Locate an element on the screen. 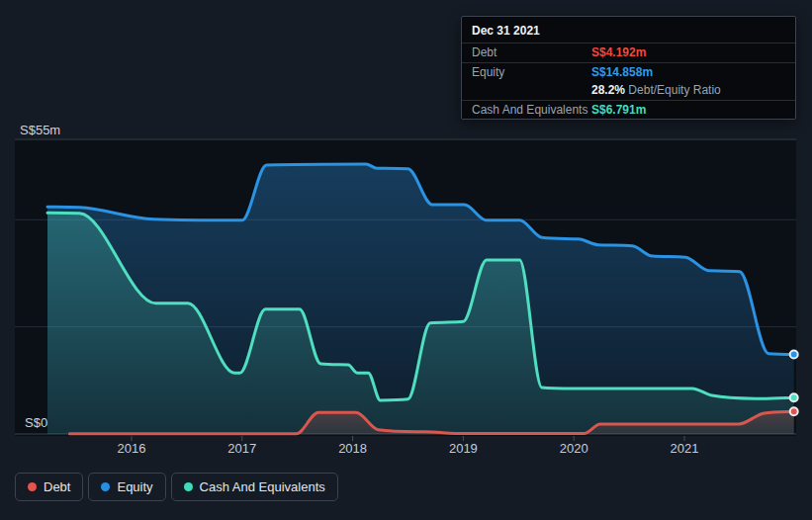 The height and width of the screenshot is (520, 812). tooltip-ratio-value: 28.2% Debt/Equity Ratio is located at coordinates (657, 90).